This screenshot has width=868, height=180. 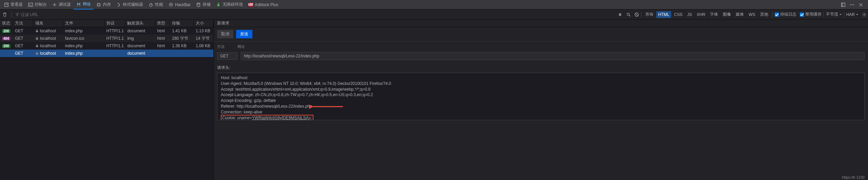 I want to click on storage-tab: 存储, so click(x=204, y=5).